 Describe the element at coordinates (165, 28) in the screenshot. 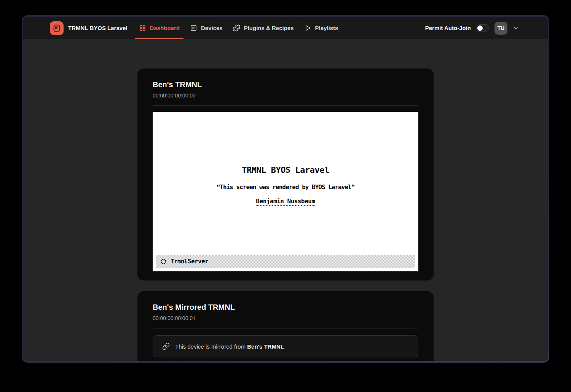

I see `tab-label: Dashboard` at that location.